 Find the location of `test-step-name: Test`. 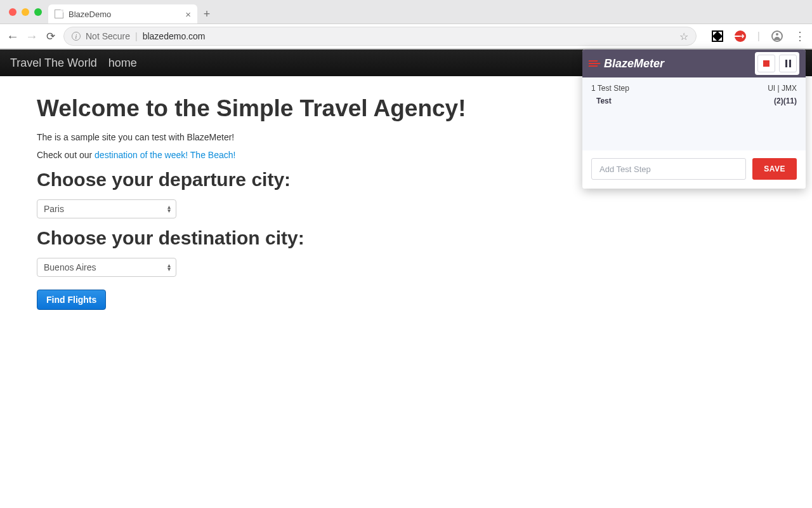

test-step-name: Test is located at coordinates (604, 101).